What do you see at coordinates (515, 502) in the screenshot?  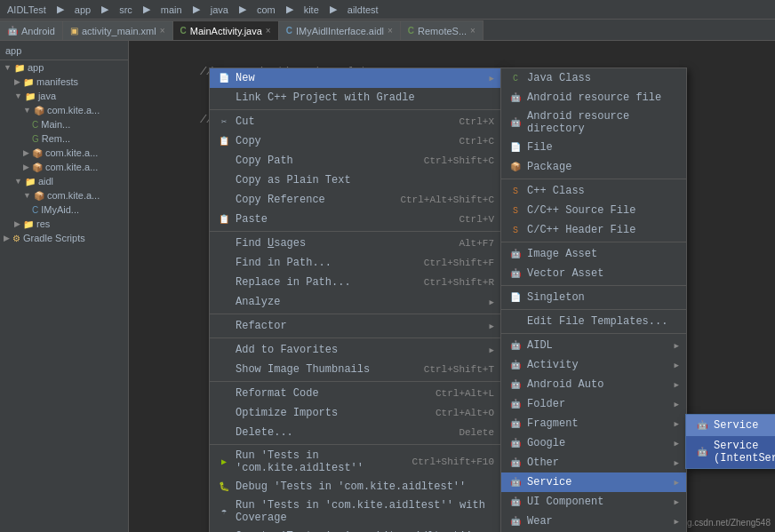 I see `ui-component-icon: 🤖` at bounding box center [515, 502].